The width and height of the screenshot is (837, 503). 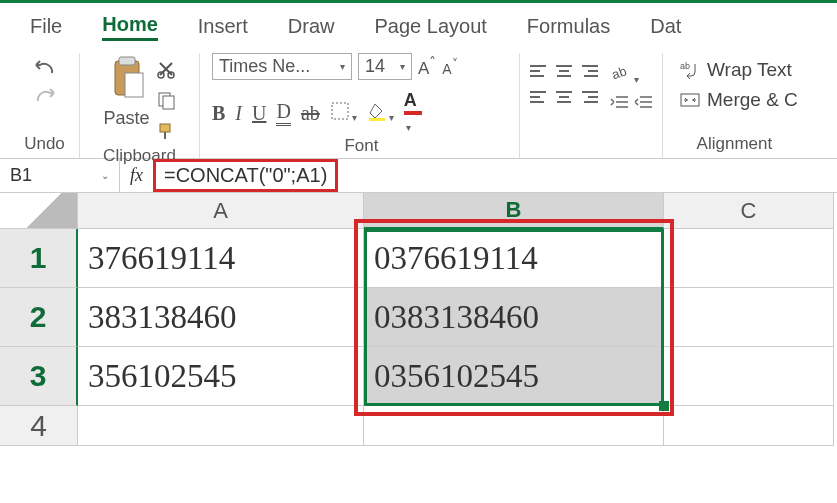 I want to click on double-underline-button: D, so click(x=283, y=113).